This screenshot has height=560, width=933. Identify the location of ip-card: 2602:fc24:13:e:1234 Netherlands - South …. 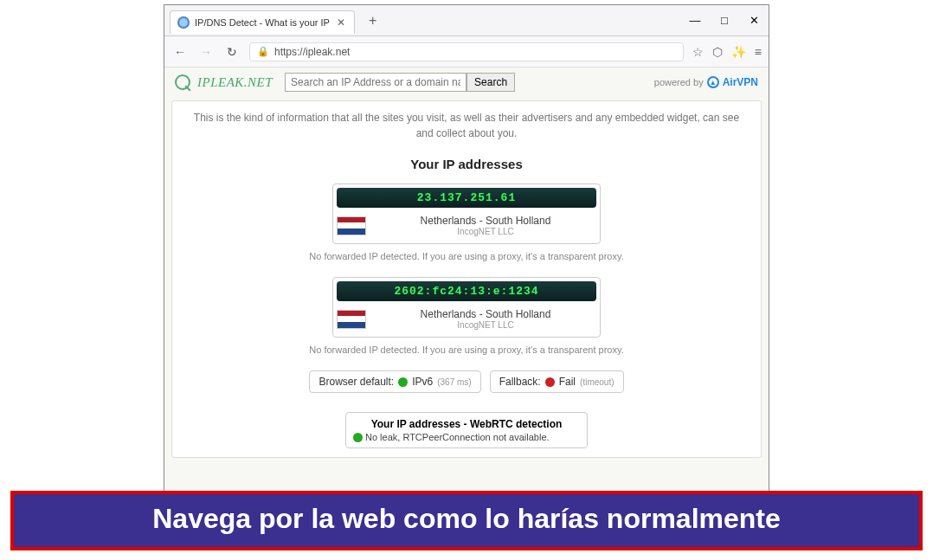
(466, 307).